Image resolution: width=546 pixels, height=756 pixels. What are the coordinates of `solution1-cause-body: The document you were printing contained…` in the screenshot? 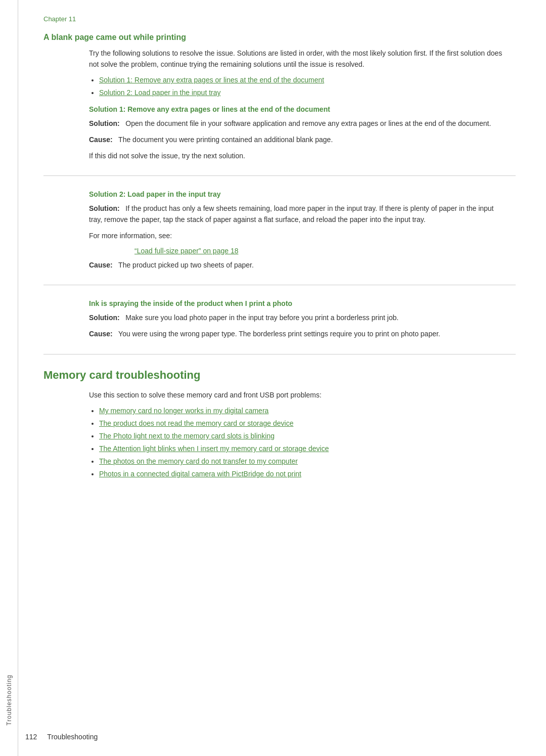 It's located at (225, 140).